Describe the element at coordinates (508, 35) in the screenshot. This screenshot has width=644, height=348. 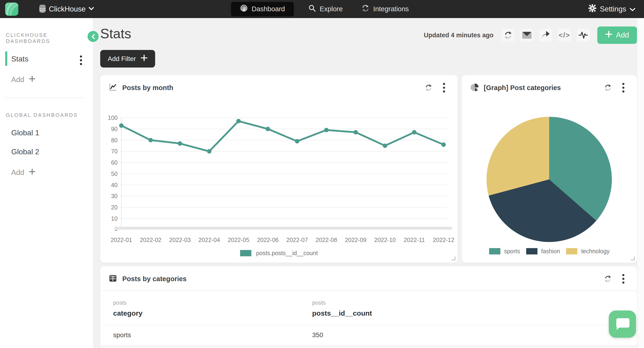
I see `refresh-dashboard-button` at that location.